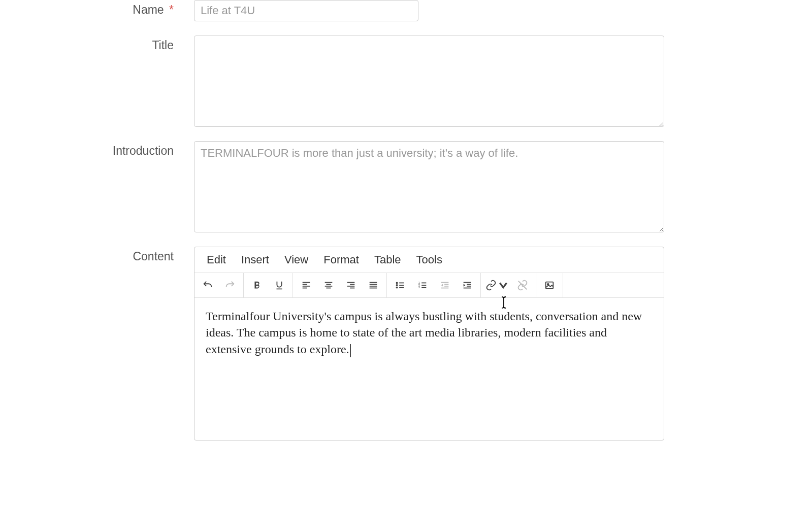  Describe the element at coordinates (424, 333) in the screenshot. I see `content-text: Terminalfour University's campus is alwa…` at that location.